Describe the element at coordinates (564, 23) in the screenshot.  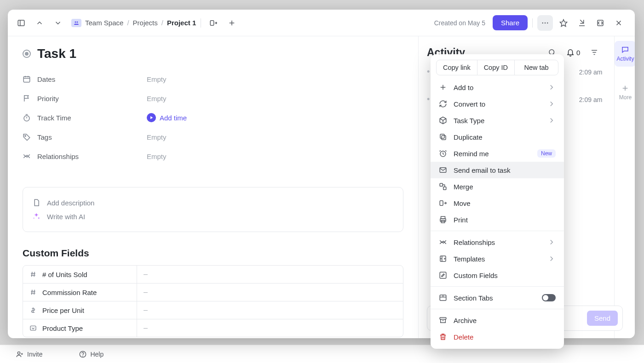
I see `favorite-button` at that location.